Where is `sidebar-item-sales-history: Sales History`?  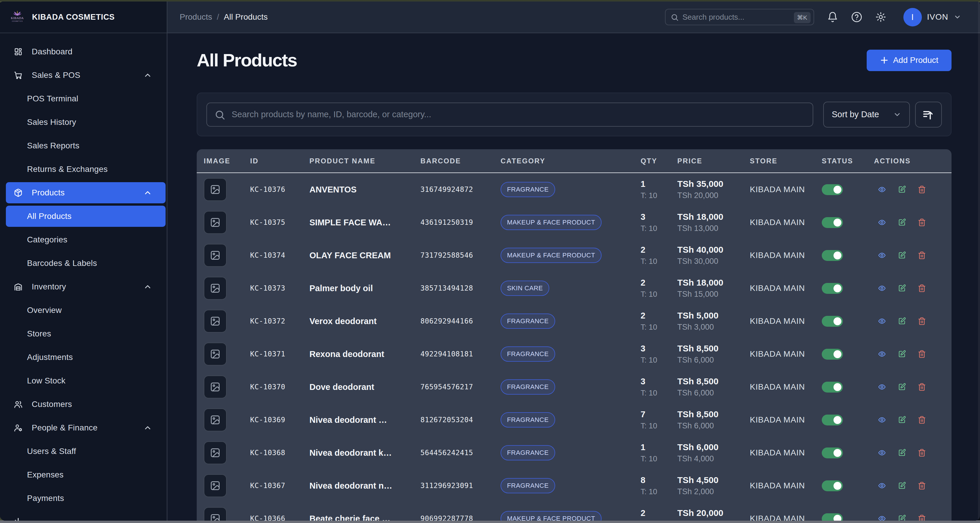 sidebar-item-sales-history: Sales History is located at coordinates (86, 122).